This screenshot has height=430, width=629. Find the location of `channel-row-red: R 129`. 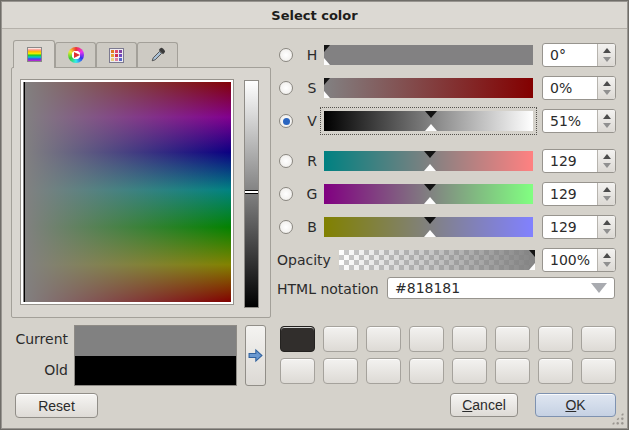

channel-row-red: R 129 is located at coordinates (448, 161).